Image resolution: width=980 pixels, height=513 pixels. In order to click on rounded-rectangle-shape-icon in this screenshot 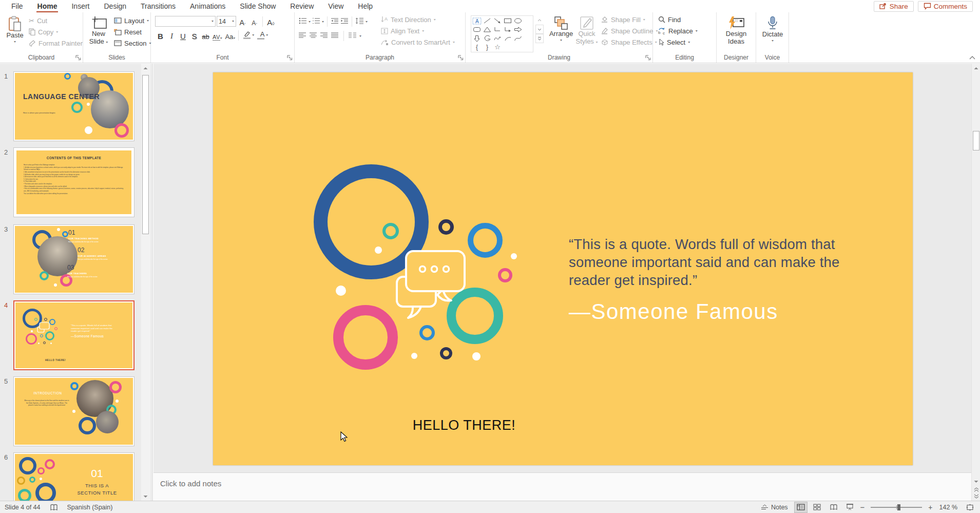, I will do `click(477, 30)`.